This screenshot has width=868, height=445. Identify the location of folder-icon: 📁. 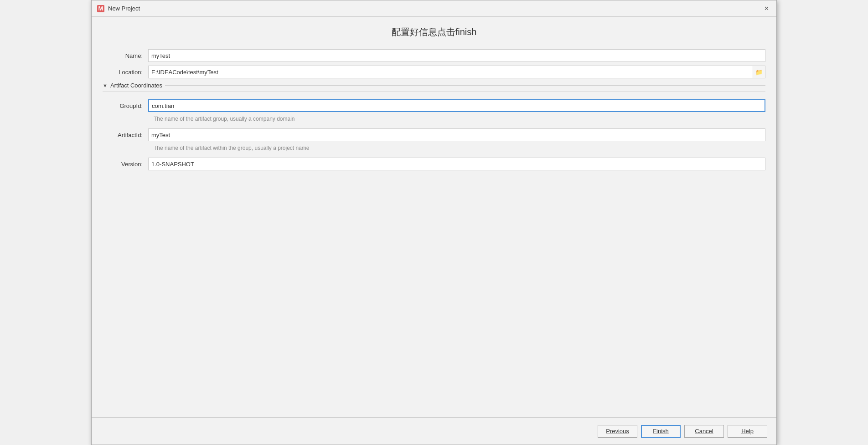
(759, 72).